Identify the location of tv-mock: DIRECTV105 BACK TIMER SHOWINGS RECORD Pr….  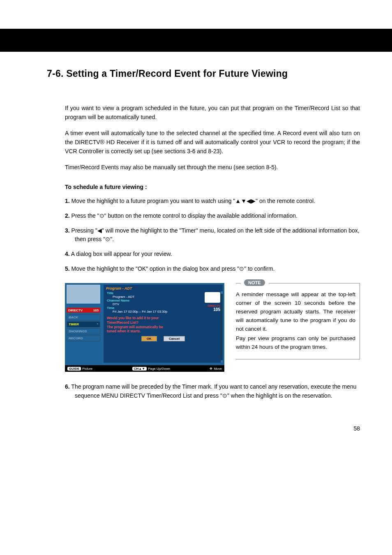
(145, 327).